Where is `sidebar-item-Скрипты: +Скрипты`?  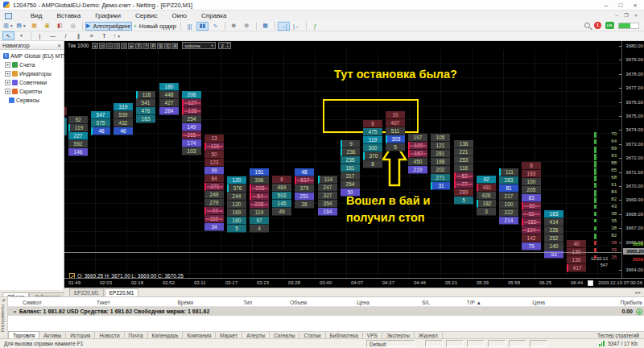
sidebar-item-Скрипты: +Скрипты is located at coordinates (32, 92).